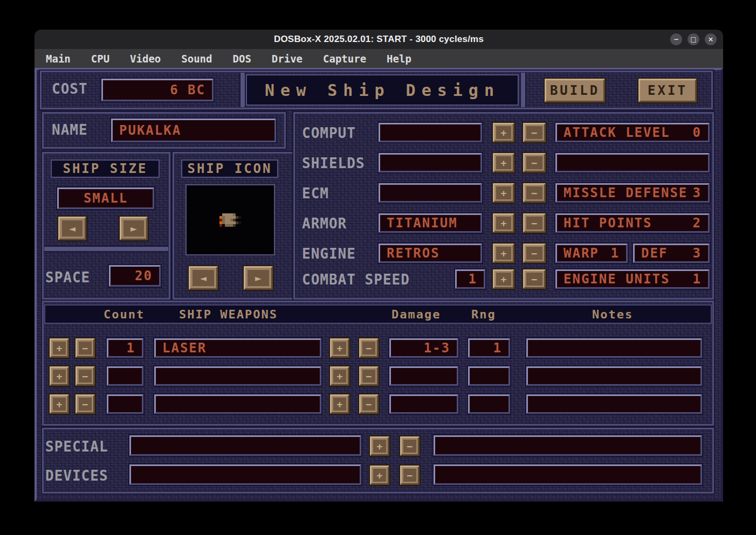  What do you see at coordinates (430, 163) in the screenshot?
I see `shields-field` at bounding box center [430, 163].